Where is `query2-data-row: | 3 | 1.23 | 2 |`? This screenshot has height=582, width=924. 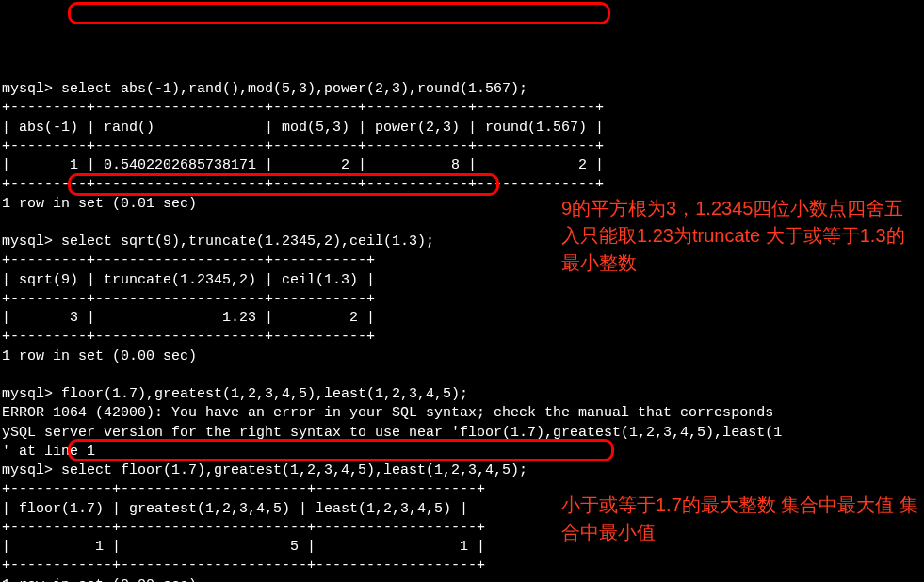
query2-data-row: | 3 | 1.23 | 2 | is located at coordinates (188, 318).